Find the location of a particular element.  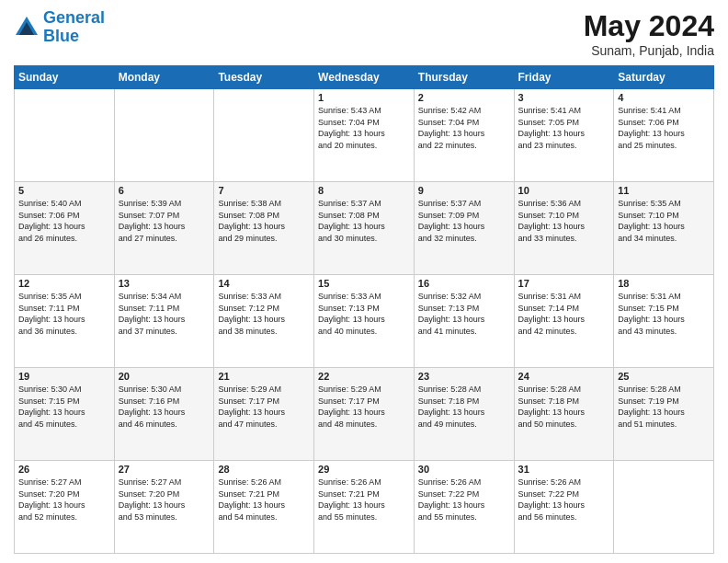

calendar-cell: 13Sunrise: 5:34 AM Sunset: 7:11 PM Dayli… is located at coordinates (164, 322).